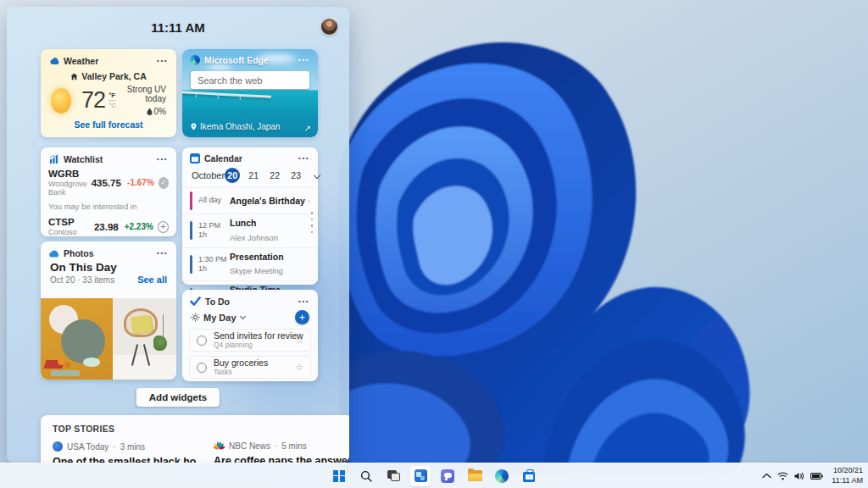  What do you see at coordinates (812, 476) in the screenshot?
I see `system-tray: 10/20/21 11:11 AM` at bounding box center [812, 476].